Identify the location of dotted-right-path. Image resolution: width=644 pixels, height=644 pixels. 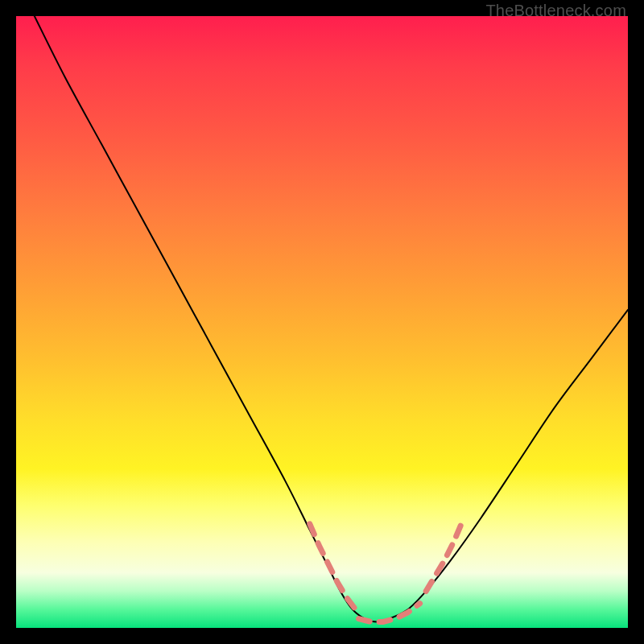
(444, 555).